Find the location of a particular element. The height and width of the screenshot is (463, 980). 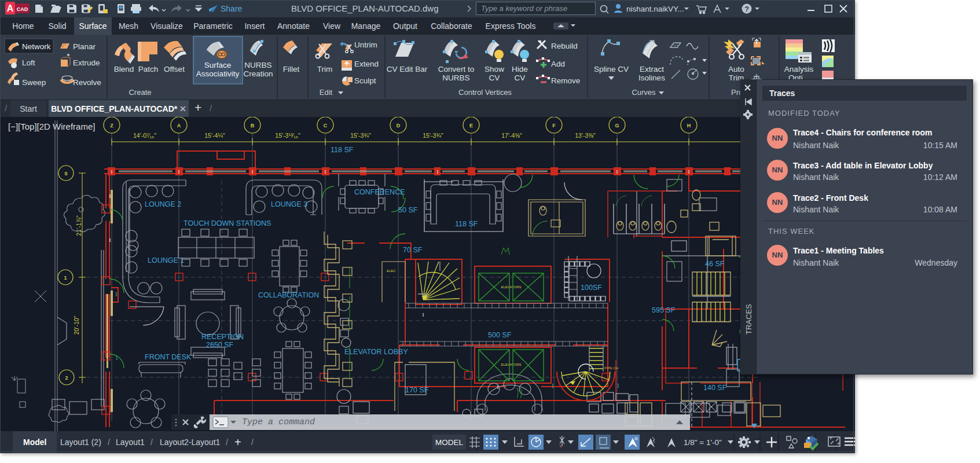

svg-text: 46 SF is located at coordinates (715, 264).